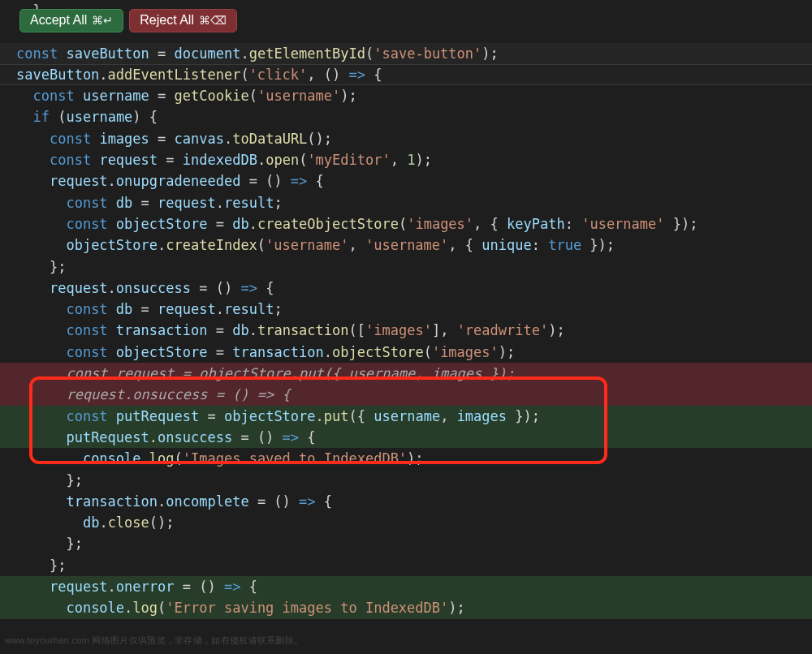 The width and height of the screenshot is (812, 654). Describe the element at coordinates (184, 21) in the screenshot. I see `reject-all-button: Reject All ⌘⌫` at that location.